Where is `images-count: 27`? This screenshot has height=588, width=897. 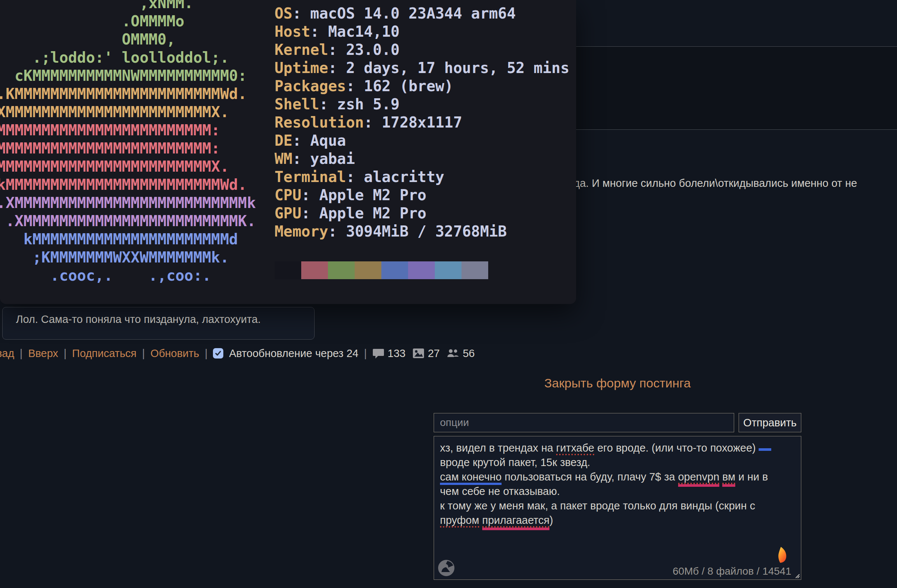
images-count: 27 is located at coordinates (433, 353).